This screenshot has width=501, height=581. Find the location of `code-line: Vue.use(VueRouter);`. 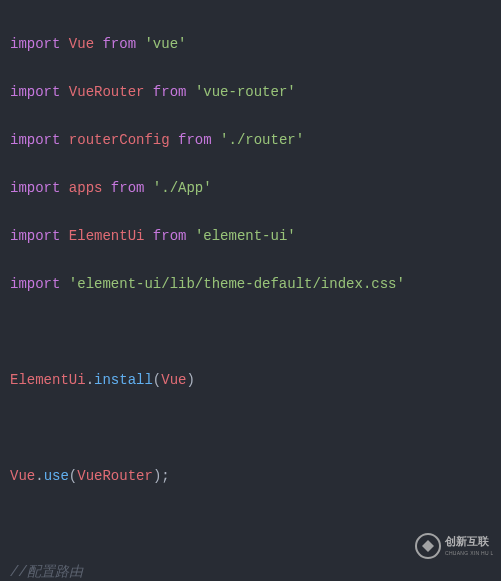

code-line: Vue.use(VueRouter); is located at coordinates (250, 476).